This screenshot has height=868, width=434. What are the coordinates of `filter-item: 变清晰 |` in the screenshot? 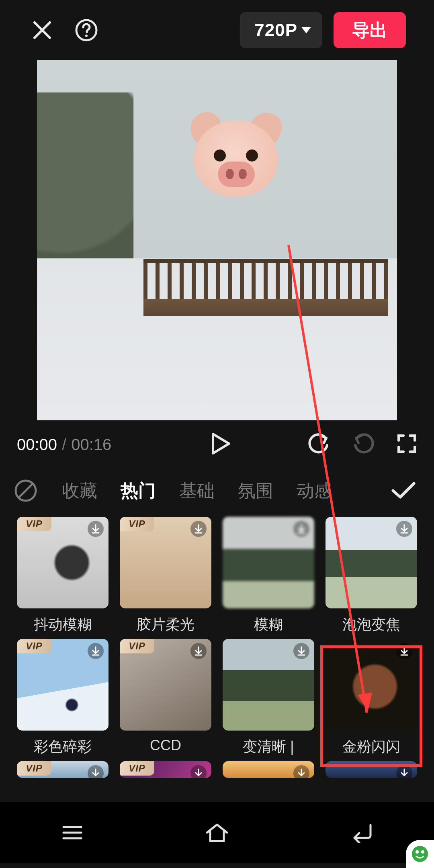 It's located at (268, 698).